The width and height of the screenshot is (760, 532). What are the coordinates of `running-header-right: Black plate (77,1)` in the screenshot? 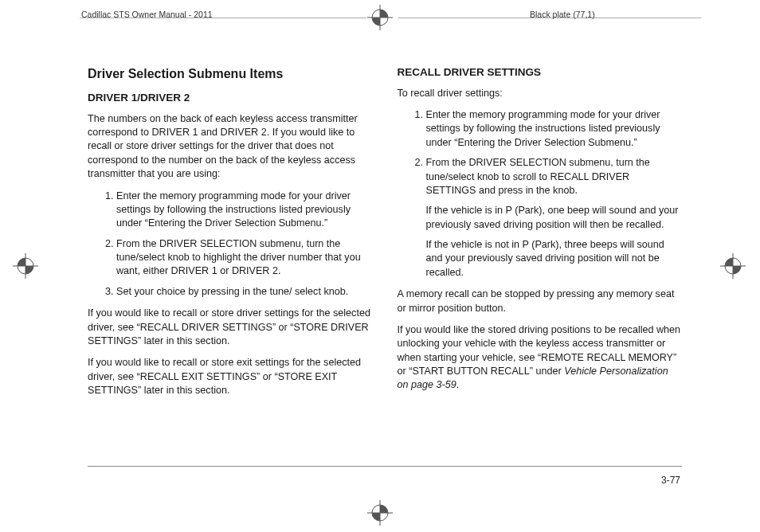 It's located at (562, 14).